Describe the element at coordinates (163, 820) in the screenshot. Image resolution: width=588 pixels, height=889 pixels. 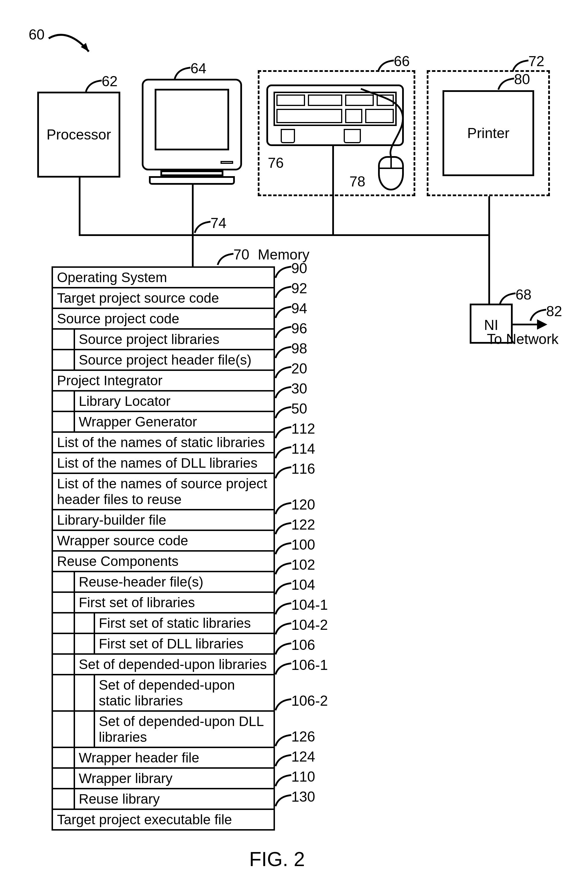
I see `row-exe: Target project executable file` at that location.